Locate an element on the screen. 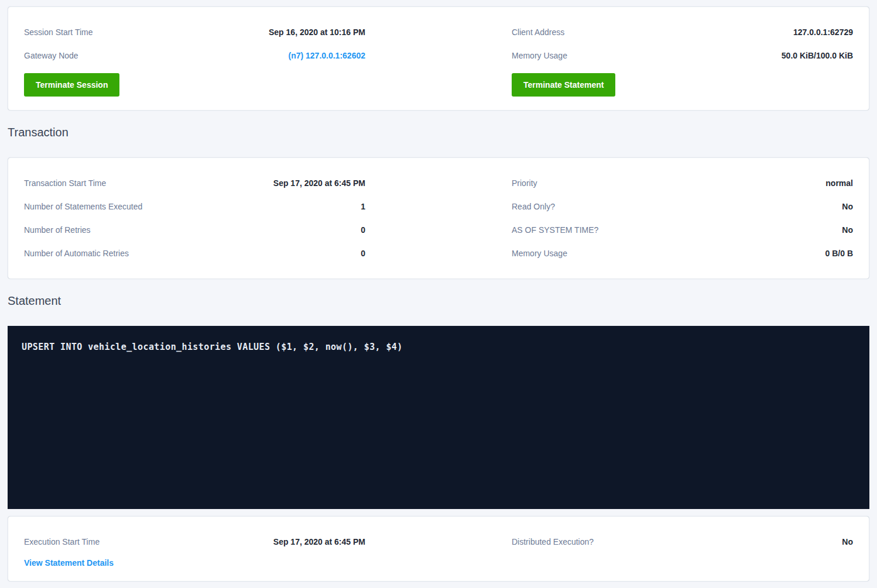 This screenshot has height=588, width=877. session-memory-usage-value: 50.0 KiB/100.0 KiB is located at coordinates (817, 56).